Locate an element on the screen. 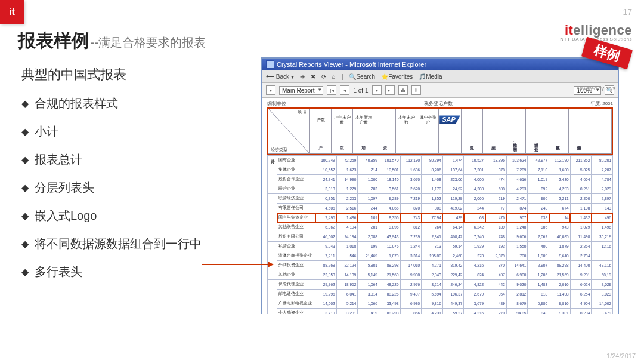 This screenshot has height=363, width=644. report-header: 项 目经济类型户数上年末户数本年新增户数本年末户数其中外资户SAP户数增加减少电… is located at coordinates (440, 131).